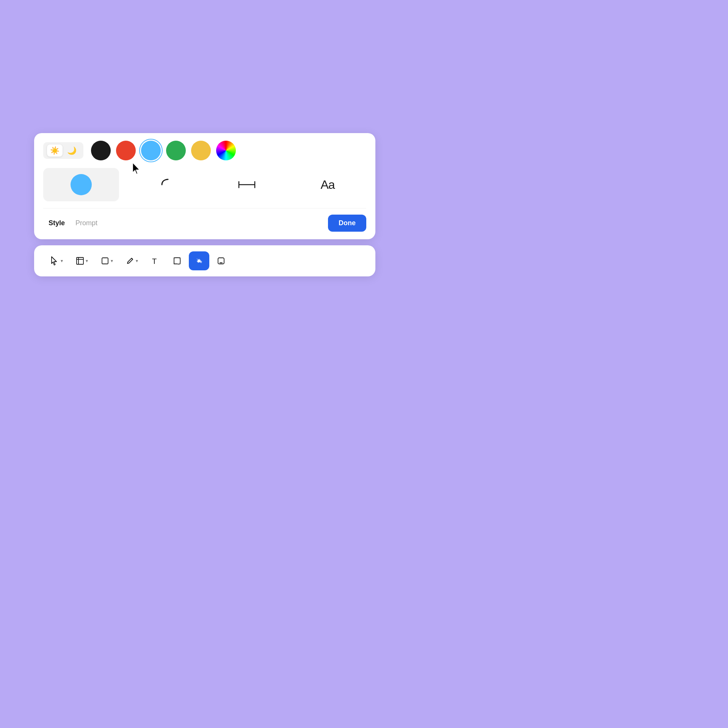  Describe the element at coordinates (56, 261) in the screenshot. I see `select-tool: ▾` at that location.